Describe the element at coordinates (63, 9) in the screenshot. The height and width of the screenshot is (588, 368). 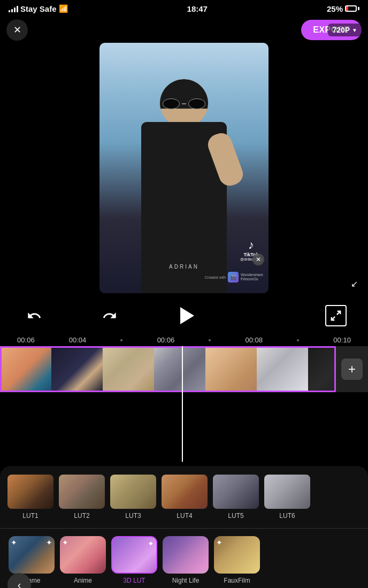
I see `wifi-icon: 📶` at that location.